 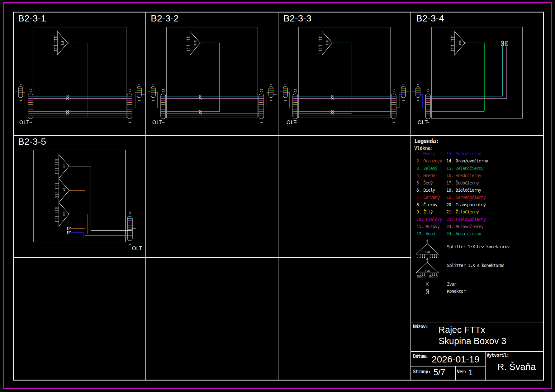 I want to click on legend-fiber-23: 23. Ružovočierny, so click(x=465, y=226).